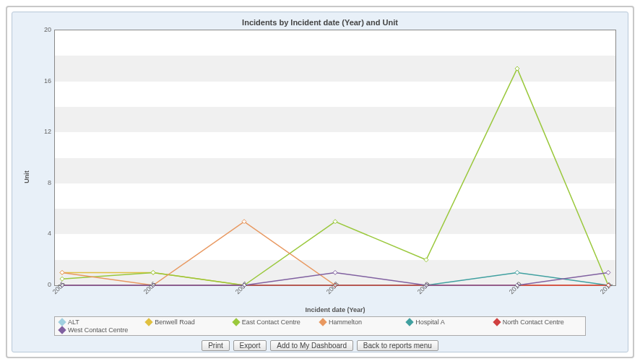 The width and height of the screenshot is (640, 364). Describe the element at coordinates (74, 322) in the screenshot. I see `legend-label: ALT` at that location.